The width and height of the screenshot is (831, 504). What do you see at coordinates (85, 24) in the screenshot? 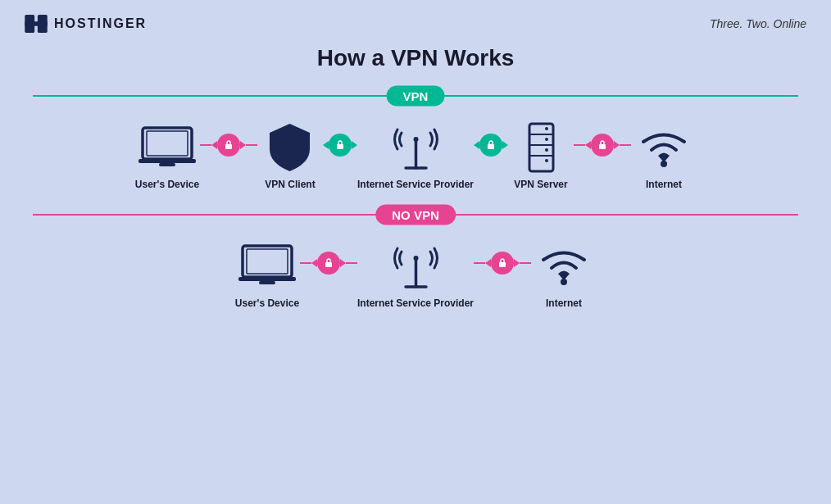
I see `logo: HOSTINGER` at bounding box center [85, 24].